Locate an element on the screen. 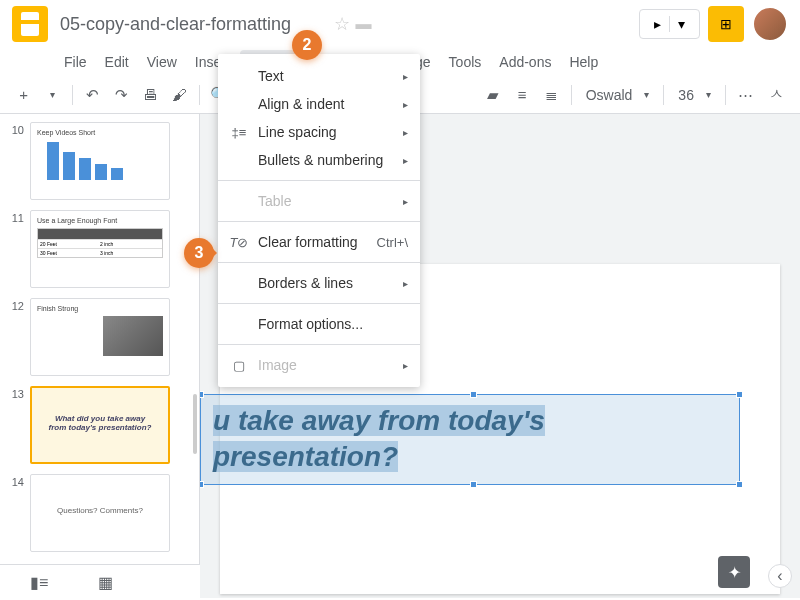 The height and width of the screenshot is (600, 800). slides-logo is located at coordinates (30, 24).